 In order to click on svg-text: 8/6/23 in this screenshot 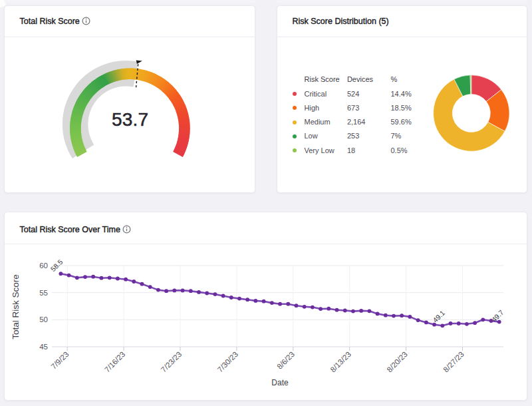, I will do `click(286, 361)`.